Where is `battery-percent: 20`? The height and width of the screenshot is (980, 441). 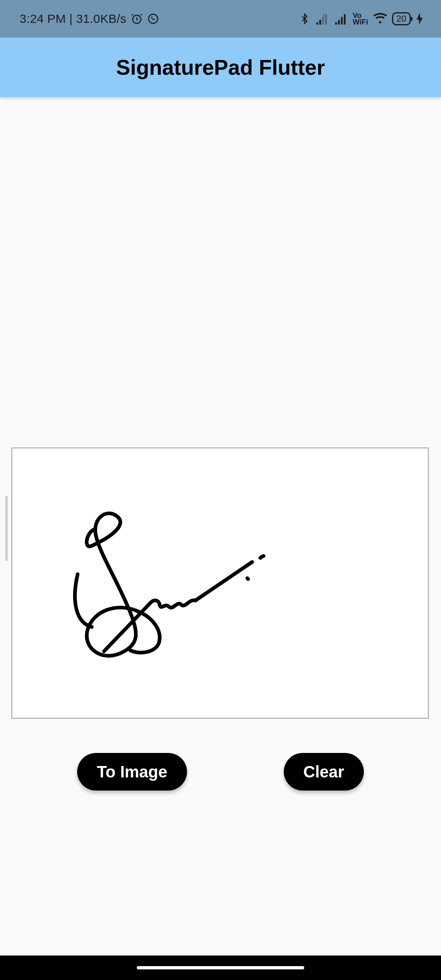 battery-percent: 20 is located at coordinates (401, 19).